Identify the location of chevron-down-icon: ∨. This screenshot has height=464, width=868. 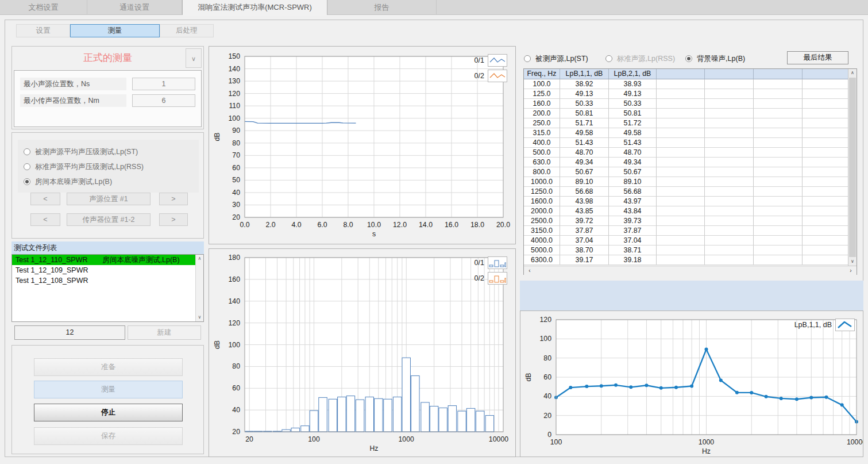
(194, 58).